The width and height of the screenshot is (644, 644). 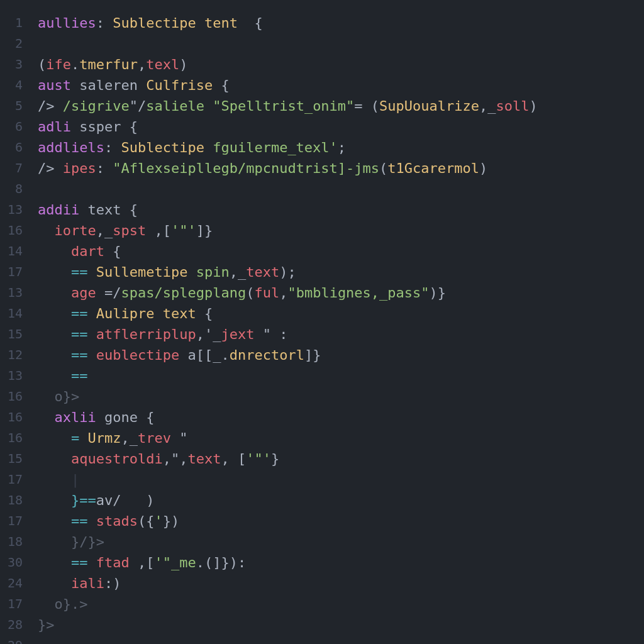 What do you see at coordinates (341, 542) in the screenshot?
I see `code-line: }/}>` at bounding box center [341, 542].